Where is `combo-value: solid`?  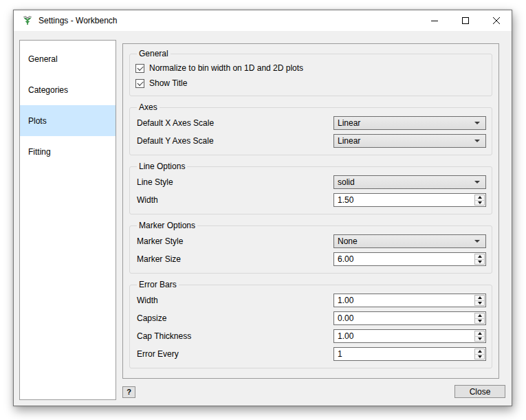
combo-value: solid is located at coordinates (404, 182).